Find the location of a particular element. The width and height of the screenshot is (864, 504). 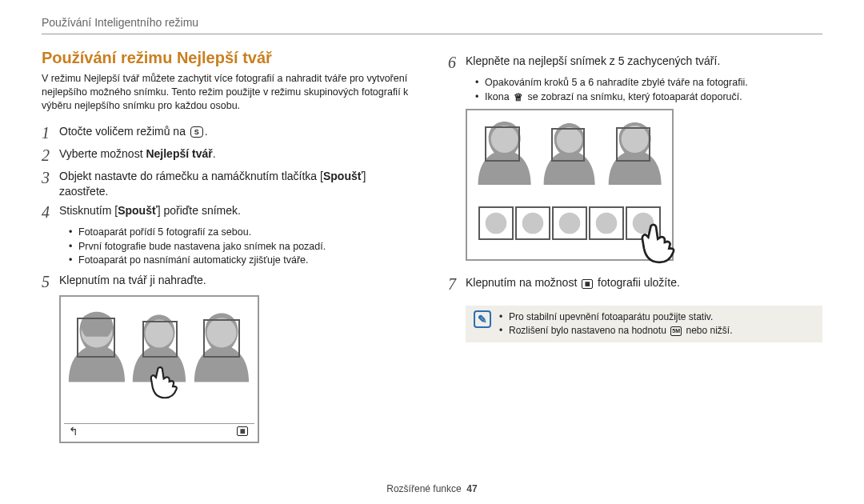

bullet: Ikona ♕ se zobrazí na snímku, který foto… is located at coordinates (649, 98).